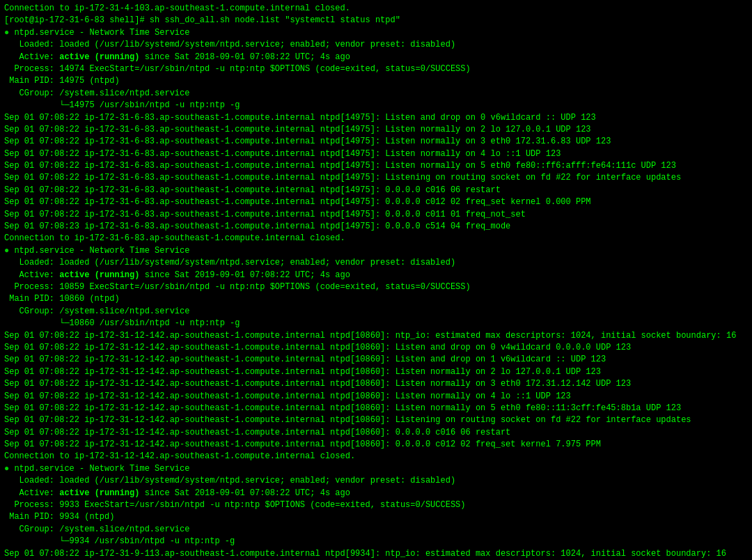  What do you see at coordinates (376, 81) in the screenshot?
I see `terminal-line: Main PID: 14975 (ntpd)` at bounding box center [376, 81].